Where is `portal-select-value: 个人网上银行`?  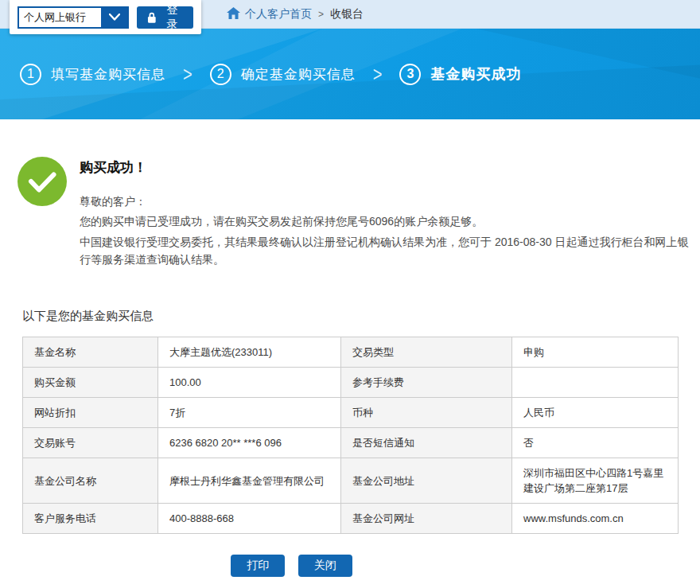
portal-select-value: 个人网上银行 is located at coordinates (60, 18).